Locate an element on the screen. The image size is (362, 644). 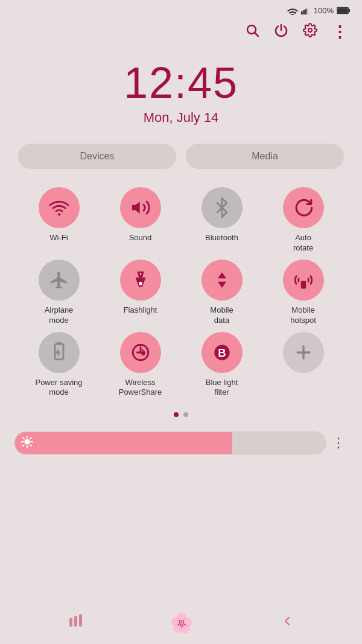
bluelight-label: Blue light filter is located at coordinates (222, 388).